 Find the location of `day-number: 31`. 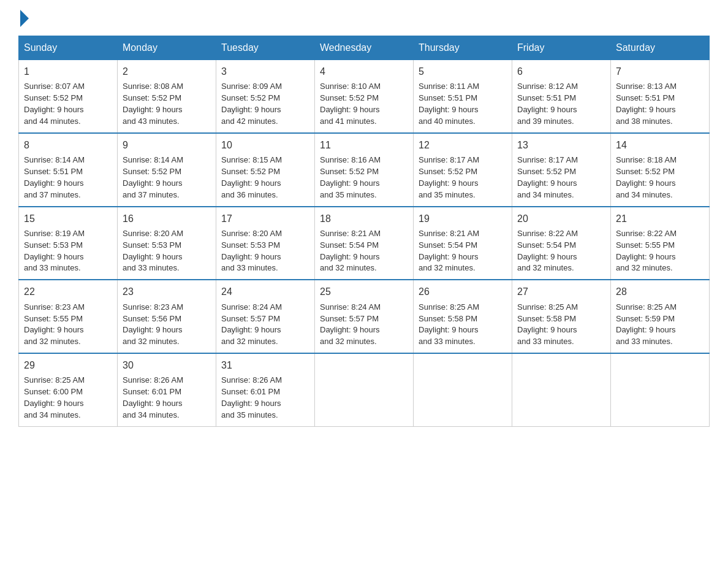

day-number: 31 is located at coordinates (265, 366).